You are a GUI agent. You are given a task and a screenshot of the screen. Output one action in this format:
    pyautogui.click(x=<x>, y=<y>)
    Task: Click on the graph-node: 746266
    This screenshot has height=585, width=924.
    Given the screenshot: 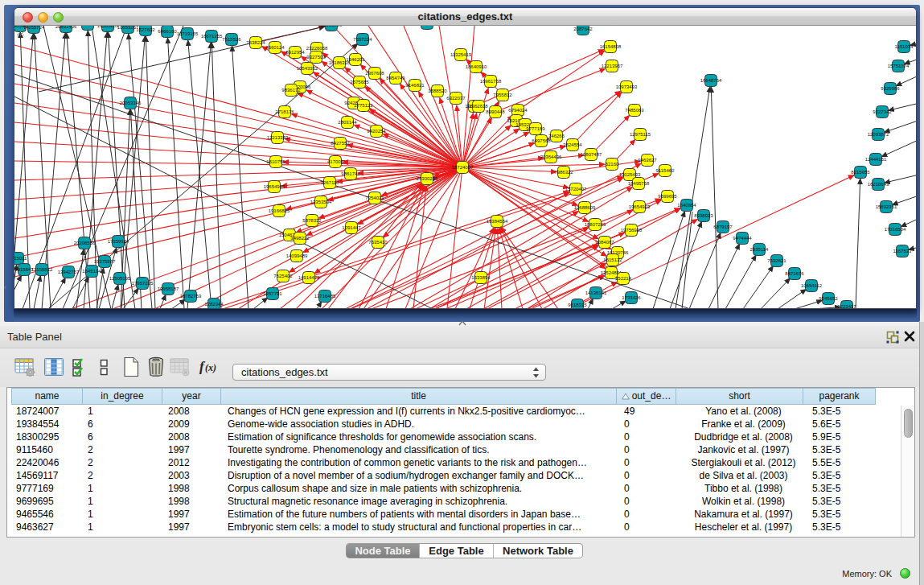 What is the action you would take?
    pyautogui.click(x=556, y=137)
    